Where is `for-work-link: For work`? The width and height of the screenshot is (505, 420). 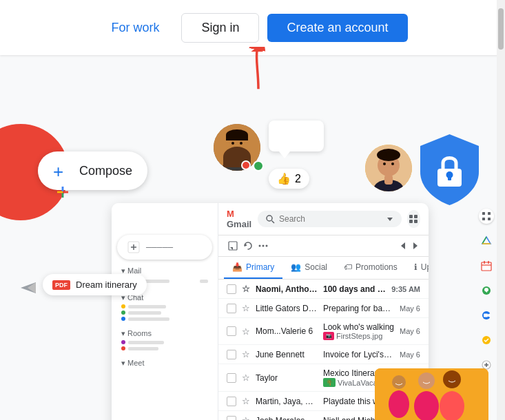
for-work-link: For work is located at coordinates (135, 28).